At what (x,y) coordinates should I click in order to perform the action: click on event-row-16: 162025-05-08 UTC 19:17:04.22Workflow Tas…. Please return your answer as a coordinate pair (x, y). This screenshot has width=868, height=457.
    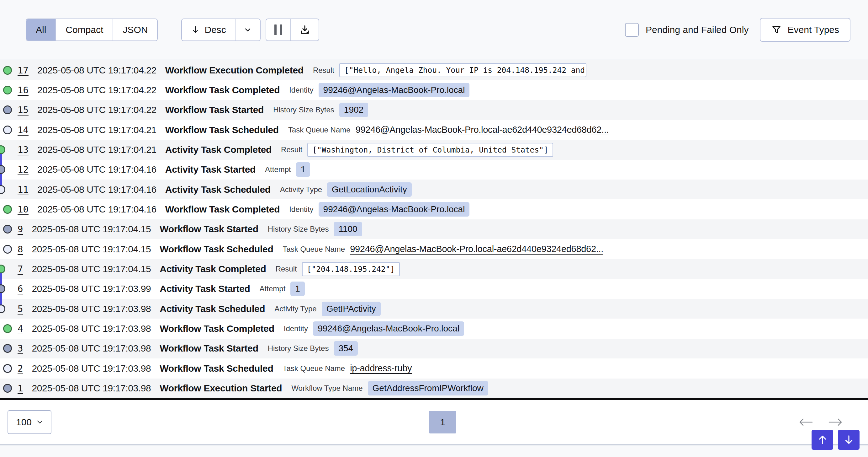
    Looking at the image, I should click on (434, 90).